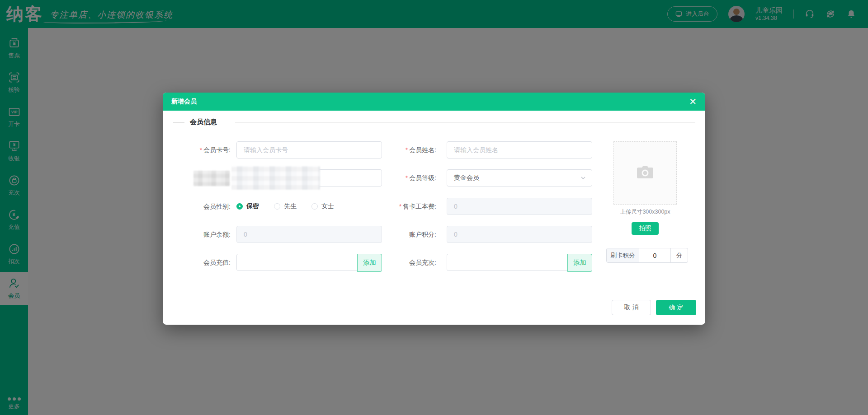 This screenshot has width=868, height=415. I want to click on recharge-money-field-wrap: 添加, so click(309, 262).